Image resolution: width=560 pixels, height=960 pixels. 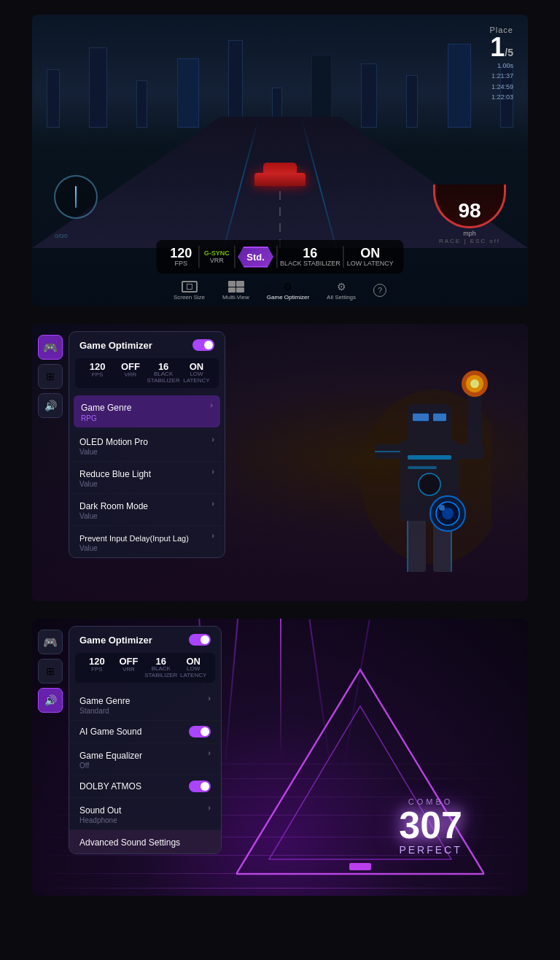 I want to click on sound-fps-stat: 120 FPS, so click(x=97, y=668).